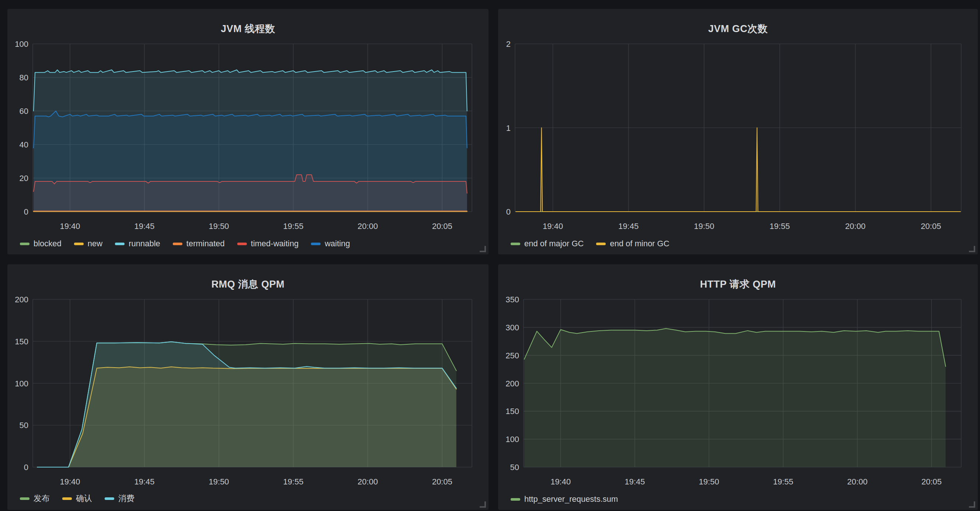 The image size is (980, 511). I want to click on legend-item: runnable, so click(138, 244).